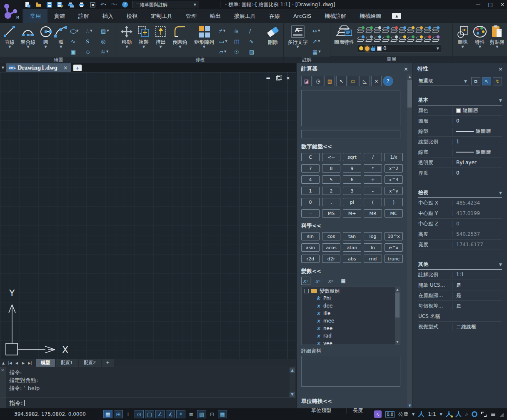 This screenshot has width=507, height=420. Describe the element at coordinates (394, 180) in the screenshot. I see `numpad-key-x^3: x^3` at that location.